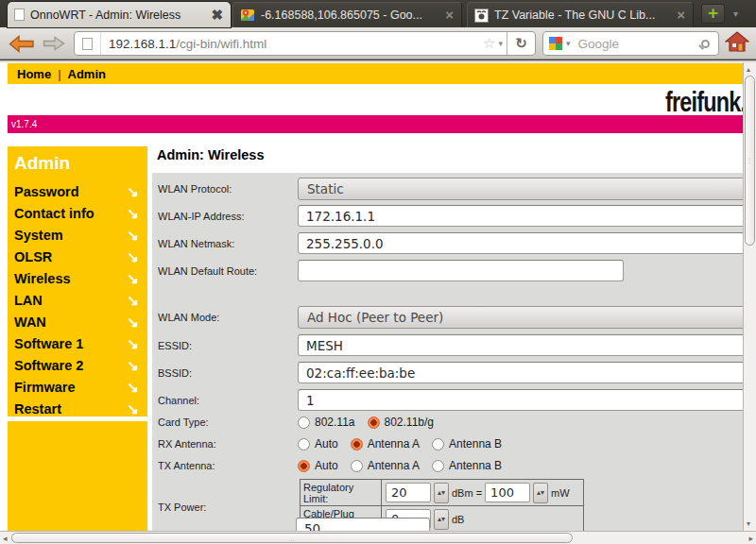 This screenshot has width=756, height=544. What do you see at coordinates (580, 15) in the screenshot?
I see `tab-tz-variable: TZ Variable - The GNU C Lib... ×` at bounding box center [580, 15].